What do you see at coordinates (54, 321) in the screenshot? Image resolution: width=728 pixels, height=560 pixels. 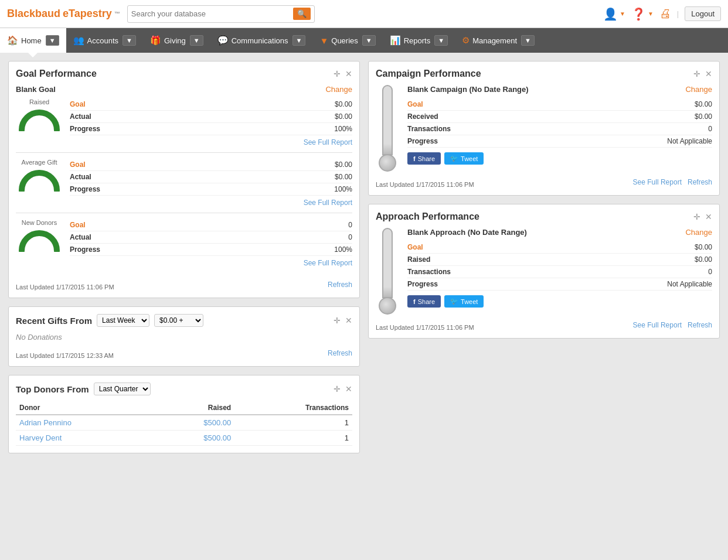 I see `recent-gifts-title: Recent Gifts From` at bounding box center [54, 321].